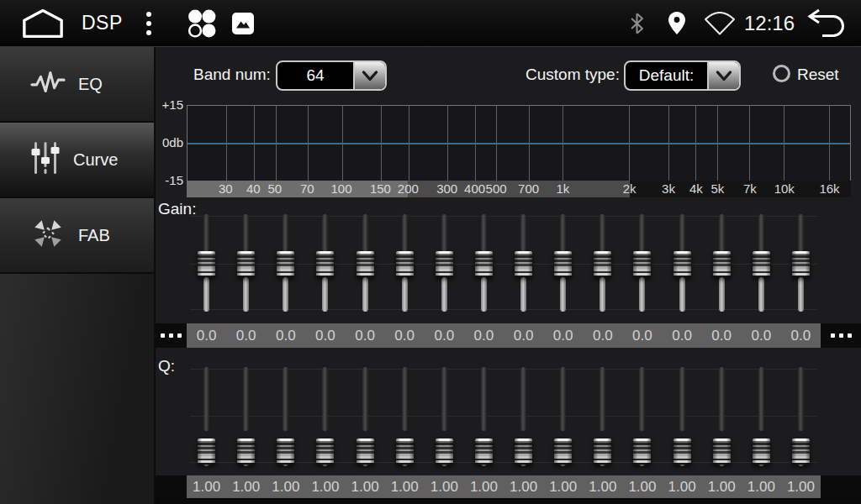 The height and width of the screenshot is (504, 861). Describe the element at coordinates (202, 24) in the screenshot. I see `apps-clover-icon` at that location.